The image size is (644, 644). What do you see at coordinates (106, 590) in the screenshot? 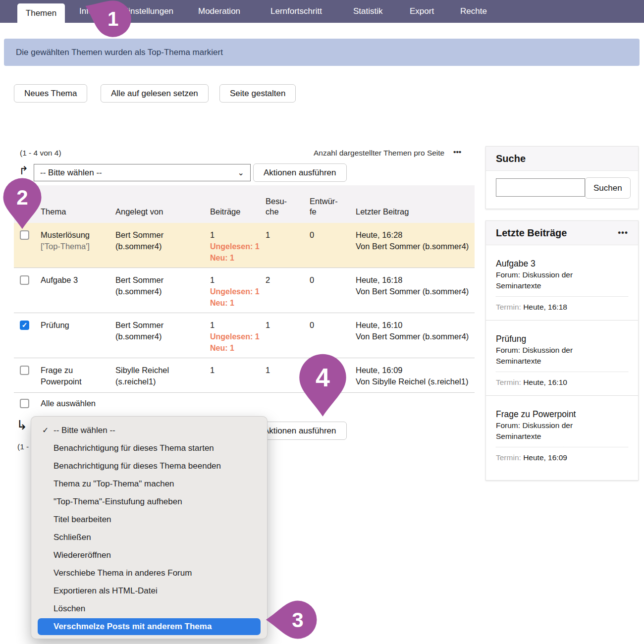
I see `menu-item-label: Exportieren als HTML-Datei` at bounding box center [106, 590].